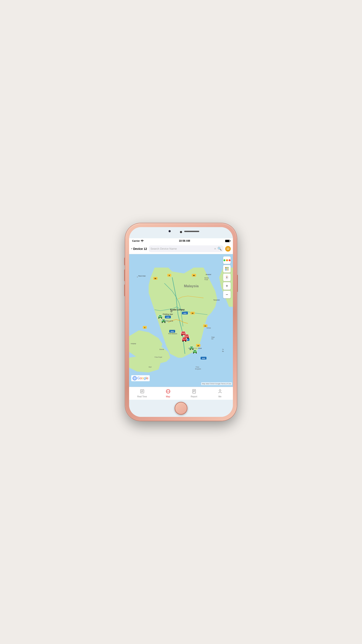  I want to click on svg-text: Teluk Intan, so click(142, 276).